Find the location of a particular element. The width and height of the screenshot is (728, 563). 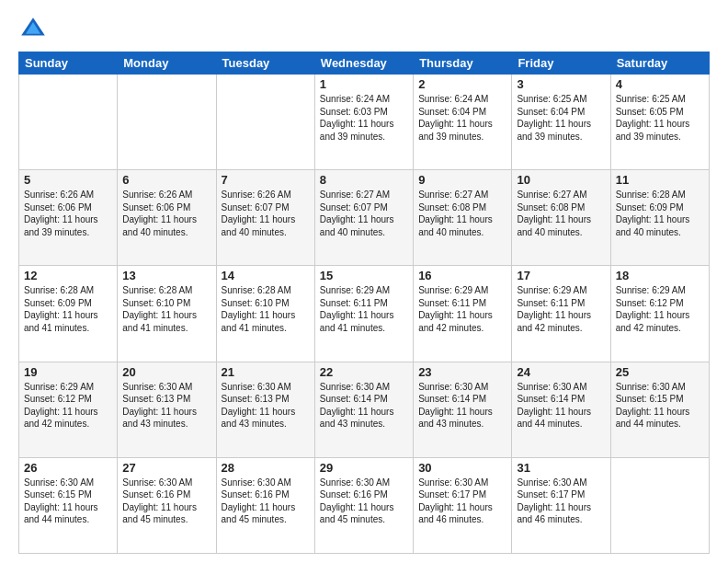

calendar-cell: 9Sunrise: 6:27 AM Sunset: 6:08 PM Daylig… is located at coordinates (463, 218).